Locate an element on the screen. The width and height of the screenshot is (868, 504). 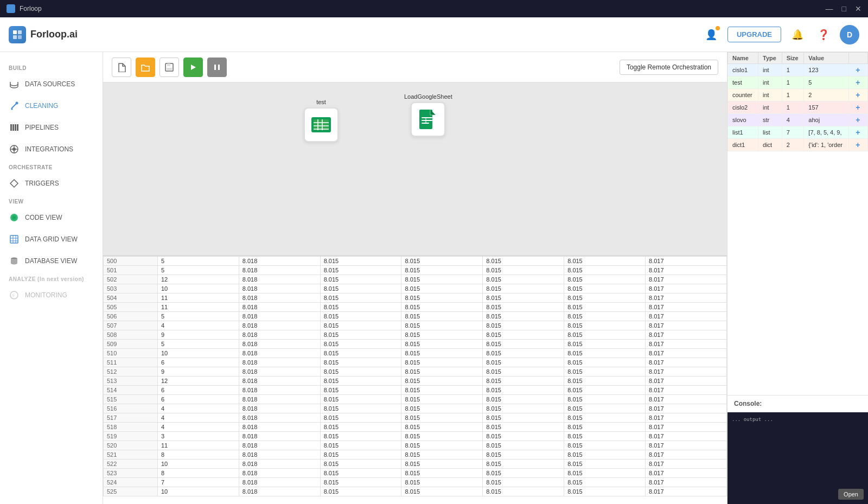
run-button is located at coordinates (193, 67).